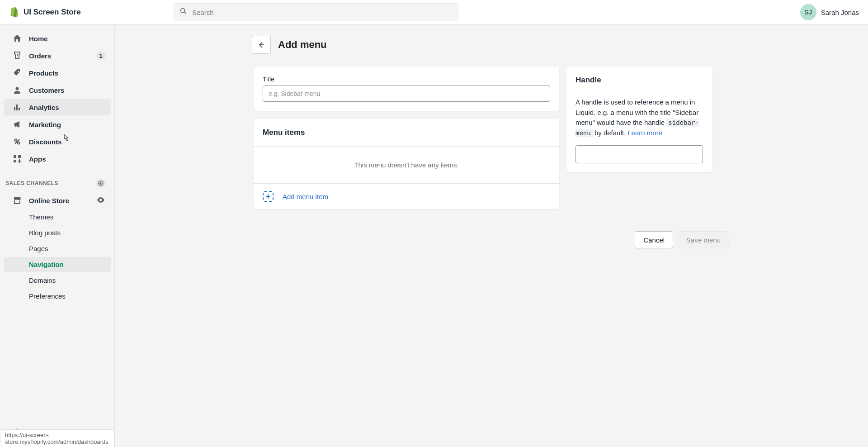 The height and width of the screenshot is (447, 868). I want to click on sub-item-navigation: Navigation, so click(57, 264).